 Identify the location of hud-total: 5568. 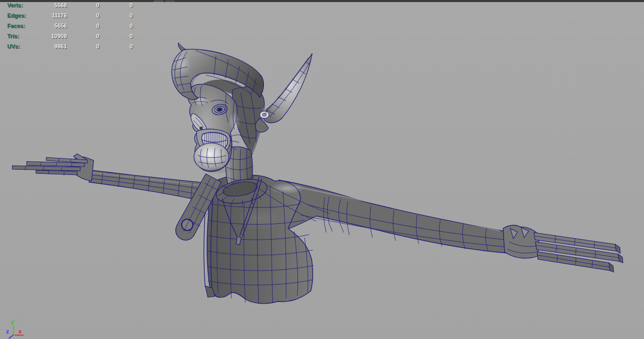
(53, 5).